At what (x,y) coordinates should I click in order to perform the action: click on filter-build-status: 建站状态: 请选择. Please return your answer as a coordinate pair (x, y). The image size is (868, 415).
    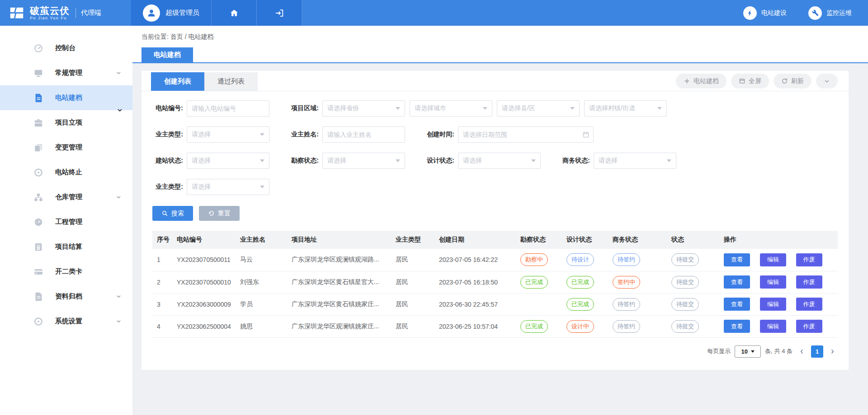
    Looking at the image, I should click on (220, 161).